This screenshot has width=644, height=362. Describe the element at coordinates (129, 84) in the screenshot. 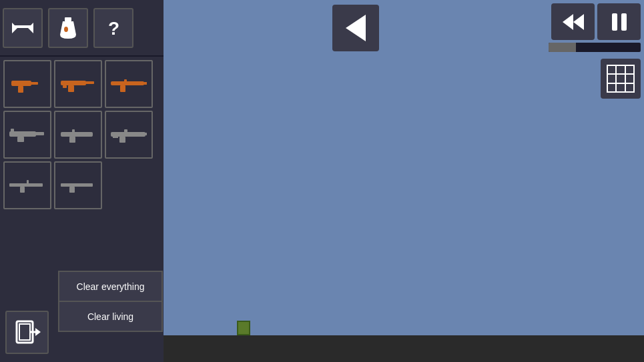

I see `weapon-cell-rifle` at that location.